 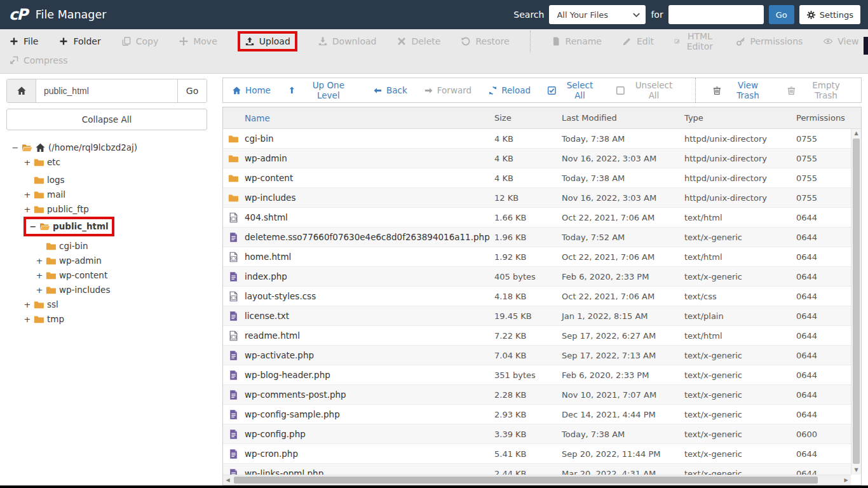 I want to click on file-name: deleteme.sso77660f07630e4e6c8d0f26389401…, so click(x=370, y=237).